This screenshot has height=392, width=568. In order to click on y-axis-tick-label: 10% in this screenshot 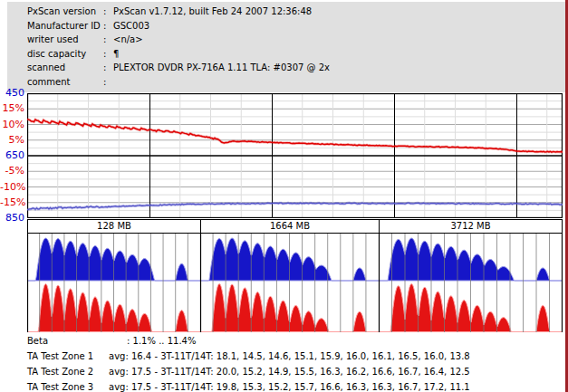, I will do `click(13, 125)`.